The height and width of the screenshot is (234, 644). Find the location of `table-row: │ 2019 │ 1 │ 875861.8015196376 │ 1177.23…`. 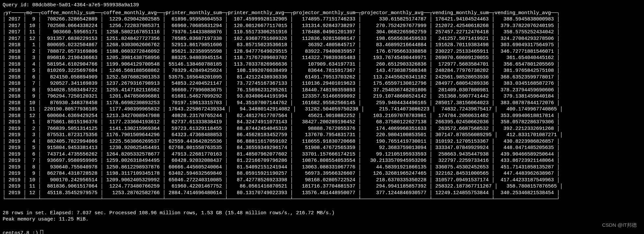

table-row: │ 2019 │ 1 │ 875861.8015196376 │ 1177.23… is located at coordinates (322, 122).